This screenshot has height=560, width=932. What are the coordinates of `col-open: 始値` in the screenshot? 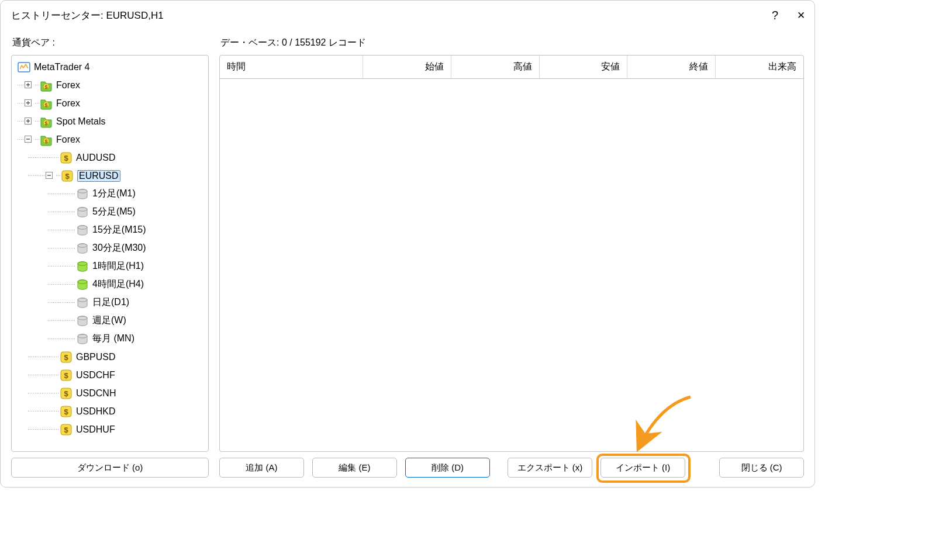 It's located at (407, 67).